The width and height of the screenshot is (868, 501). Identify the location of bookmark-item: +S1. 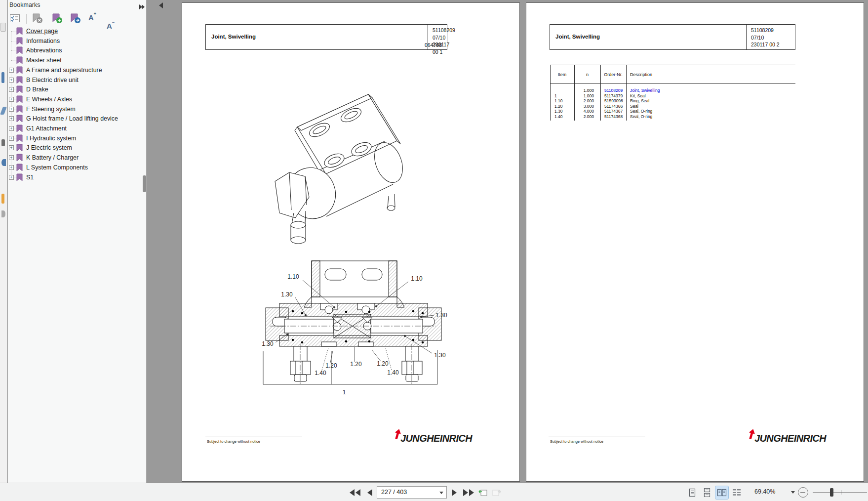
(77, 178).